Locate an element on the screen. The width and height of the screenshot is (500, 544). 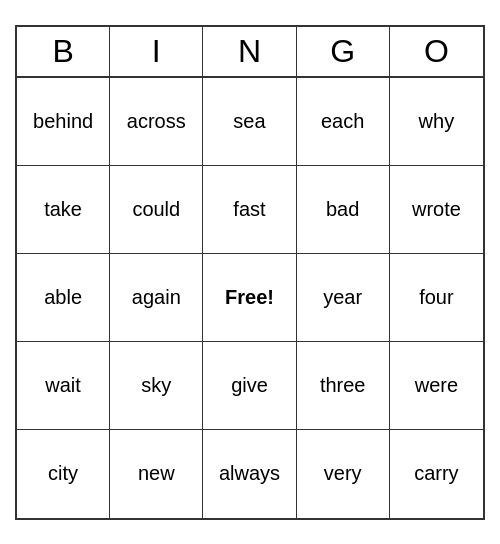
header-letter: B is located at coordinates (64, 52).